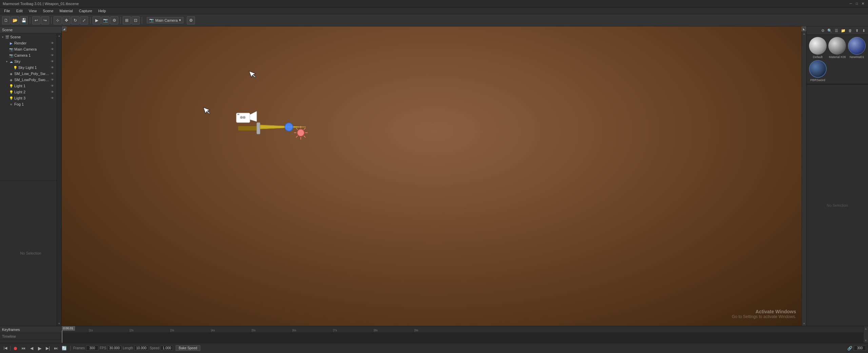 The image size is (868, 353). What do you see at coordinates (836, 31) in the screenshot?
I see `rp-list-icon: ☰` at bounding box center [836, 31].